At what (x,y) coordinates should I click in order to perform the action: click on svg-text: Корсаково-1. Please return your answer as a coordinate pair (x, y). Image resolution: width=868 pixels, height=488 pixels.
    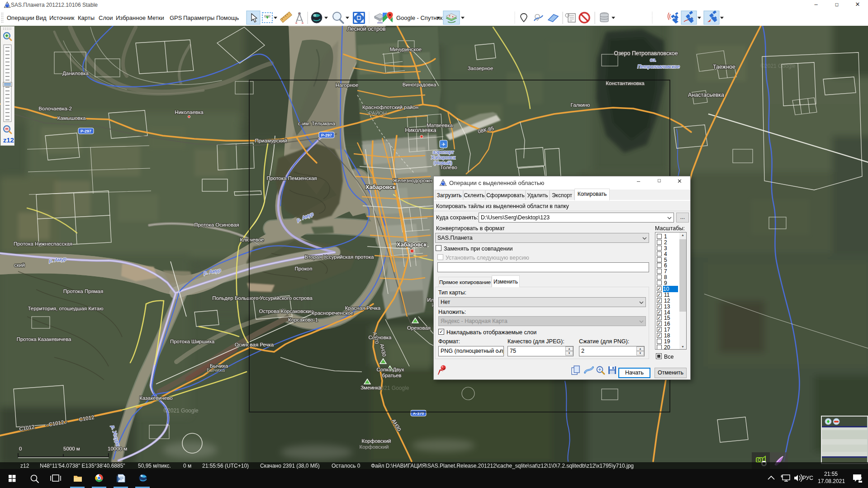
    Looking at the image, I should click on (303, 320).